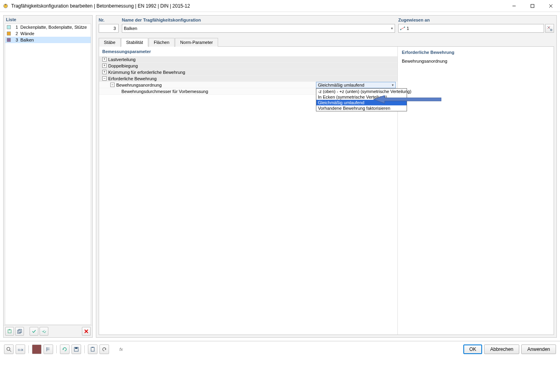  I want to click on list-item-label: Balken, so click(27, 40).